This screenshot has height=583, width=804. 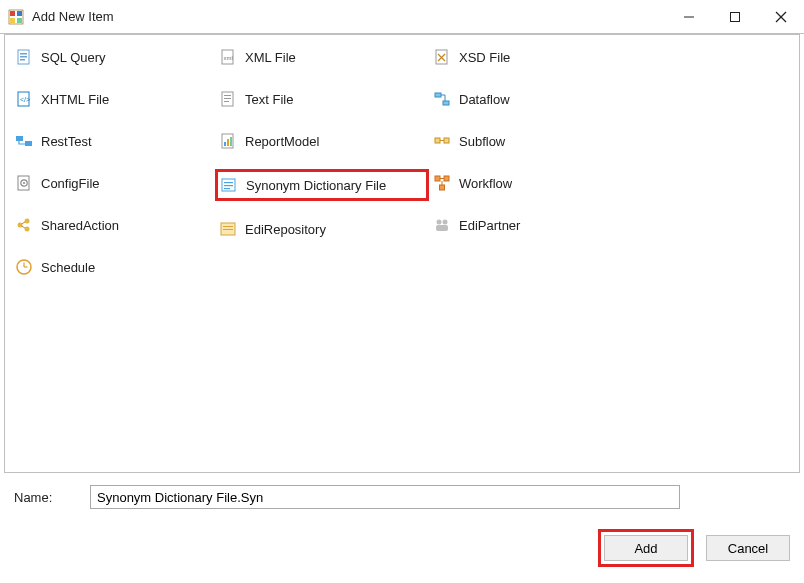 I want to click on item-synonym-dictionary-file: Synonym Dictionary File, so click(x=322, y=185).